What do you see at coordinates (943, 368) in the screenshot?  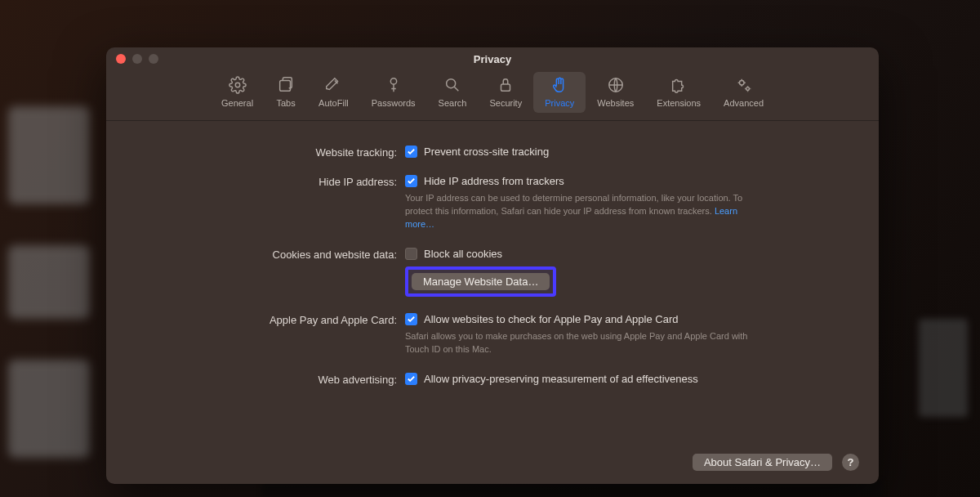 I see `bg-blur-item-right` at bounding box center [943, 368].